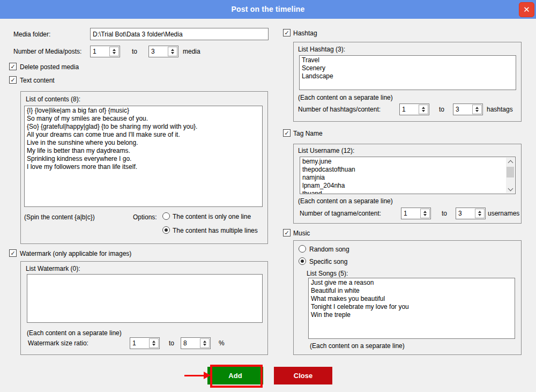 This screenshot has height=392, width=536. I want to click on checkbox-delete-posted-media: ✓, so click(13, 66).